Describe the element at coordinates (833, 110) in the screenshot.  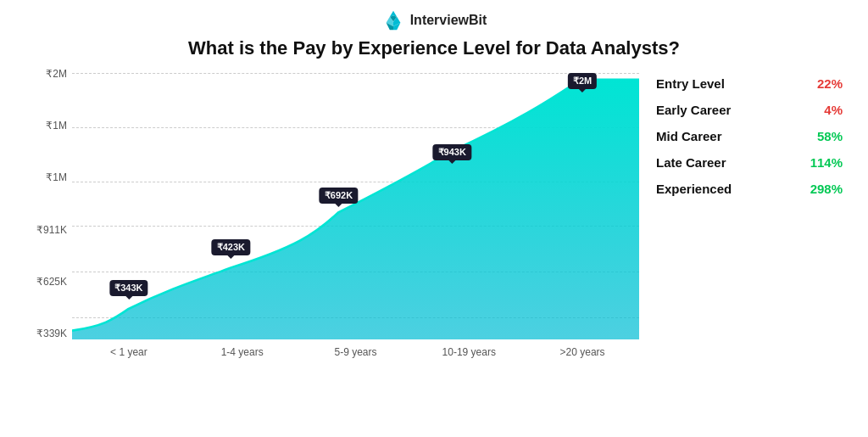
I see `legend-value-early: 4%` at that location.